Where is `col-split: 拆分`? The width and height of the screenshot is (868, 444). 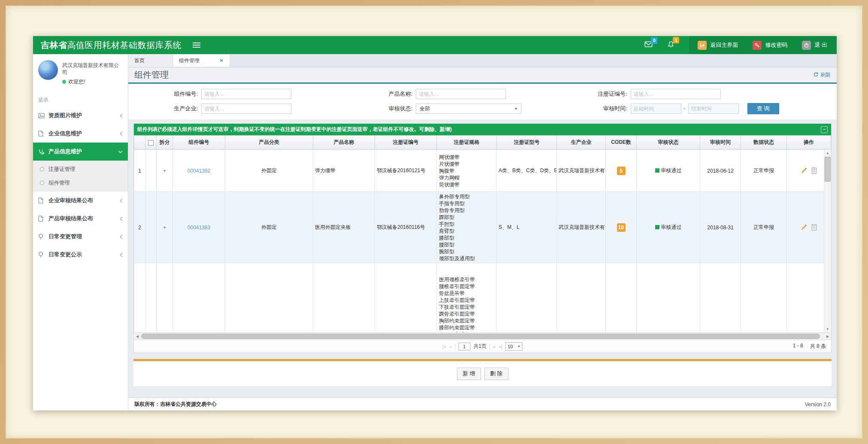
col-split: 拆分 is located at coordinates (165, 143).